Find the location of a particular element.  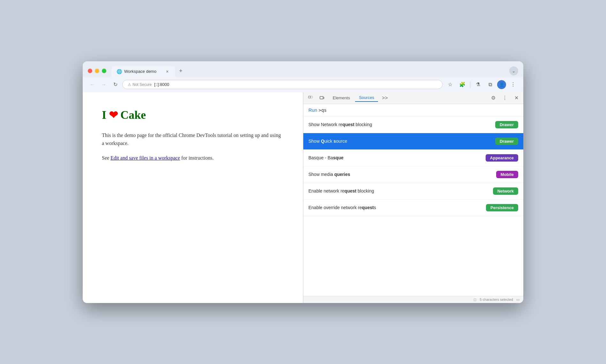

result-badge-5: Network is located at coordinates (506, 191).